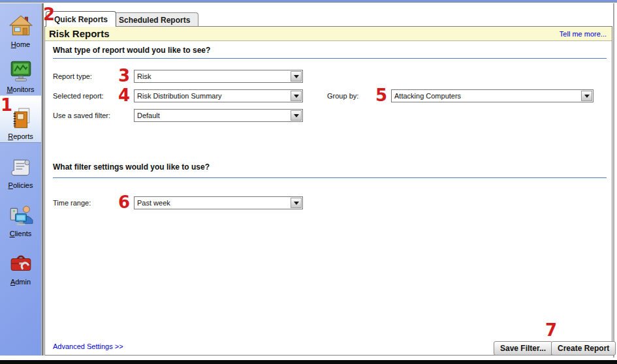 Image resolution: width=617 pixels, height=364 pixels. What do you see at coordinates (49, 14) in the screenshot?
I see `annotation-2: 2` at bounding box center [49, 14].